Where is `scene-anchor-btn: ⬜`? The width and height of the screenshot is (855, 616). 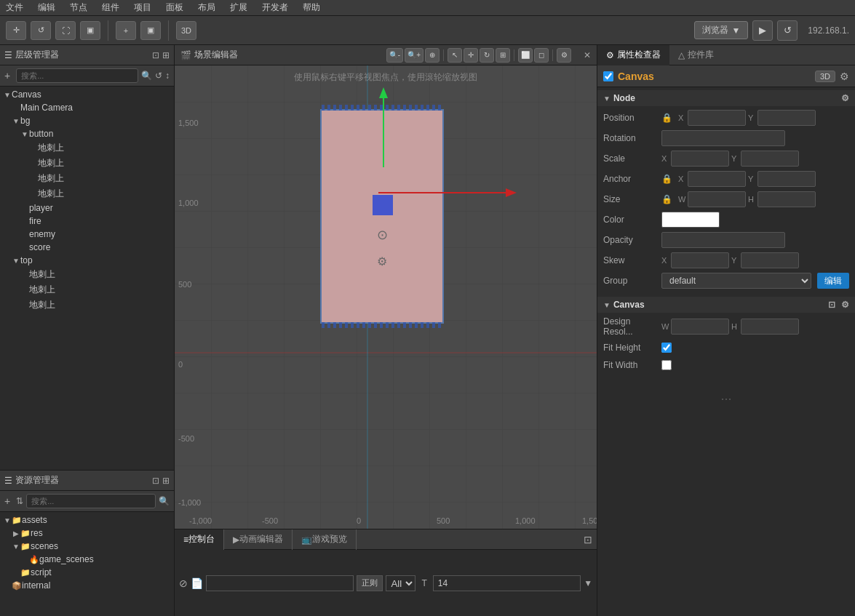
scene-anchor-btn: ⬜ is located at coordinates (525, 55).